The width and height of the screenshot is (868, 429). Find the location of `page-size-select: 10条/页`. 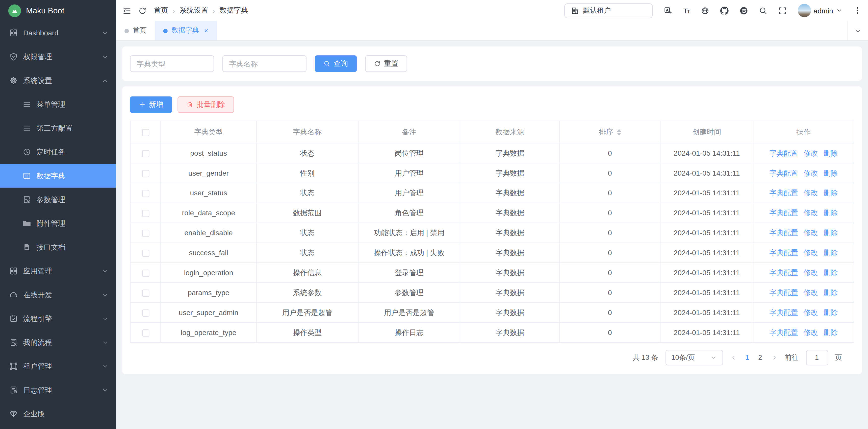

page-size-select: 10条/页 is located at coordinates (694, 358).